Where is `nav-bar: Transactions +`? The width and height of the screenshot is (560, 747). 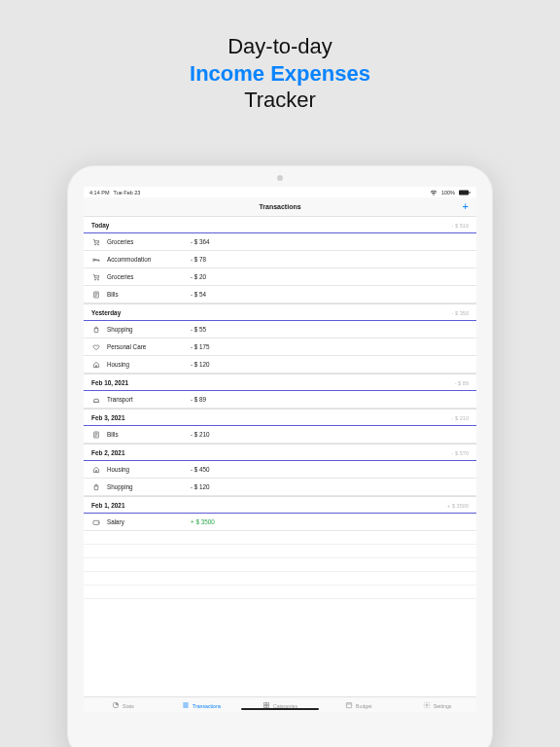 nav-bar: Transactions + is located at coordinates (280, 207).